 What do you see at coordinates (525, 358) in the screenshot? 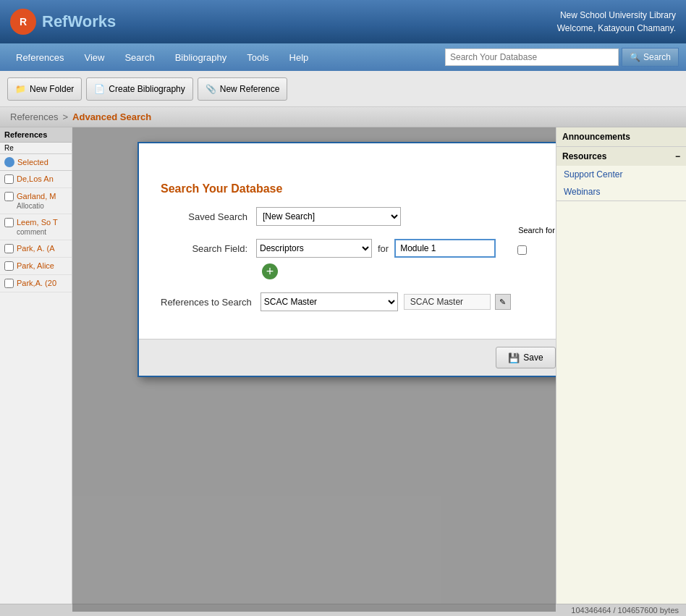
I see `save-button: 💾 Save` at bounding box center [525, 358].